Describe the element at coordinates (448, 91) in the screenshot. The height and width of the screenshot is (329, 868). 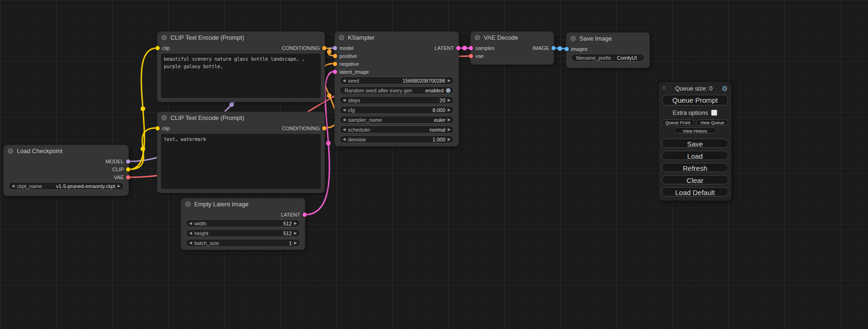
I see `toggle-knob-icon` at that location.